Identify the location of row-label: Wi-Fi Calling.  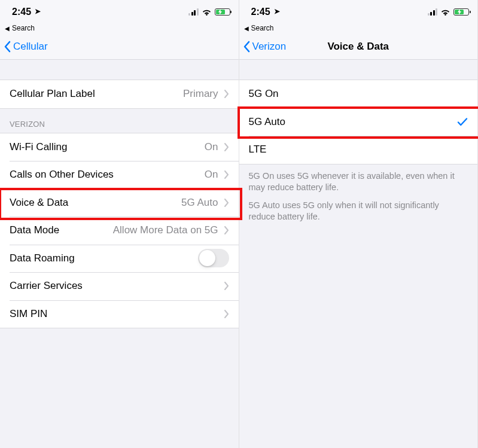
(38, 147).